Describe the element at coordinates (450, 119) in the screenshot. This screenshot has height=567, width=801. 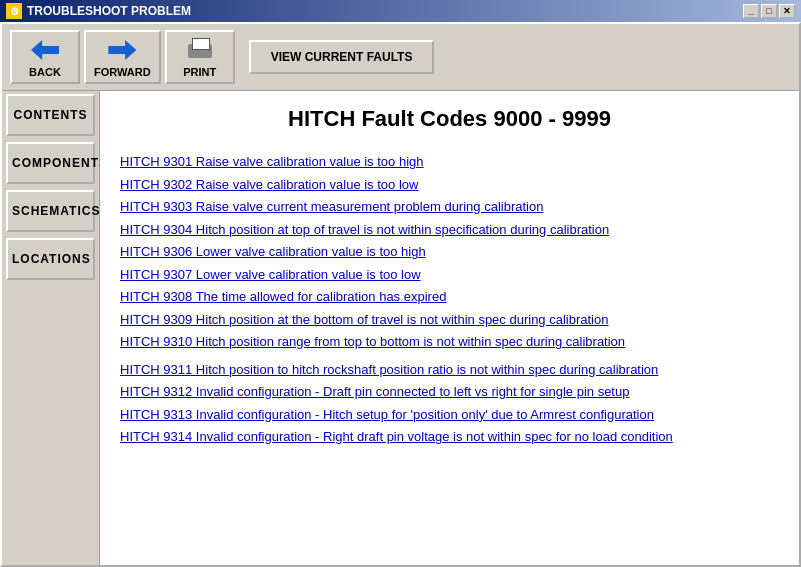
I see `page-title: HITCH Fault Codes 9000 - 9999` at that location.